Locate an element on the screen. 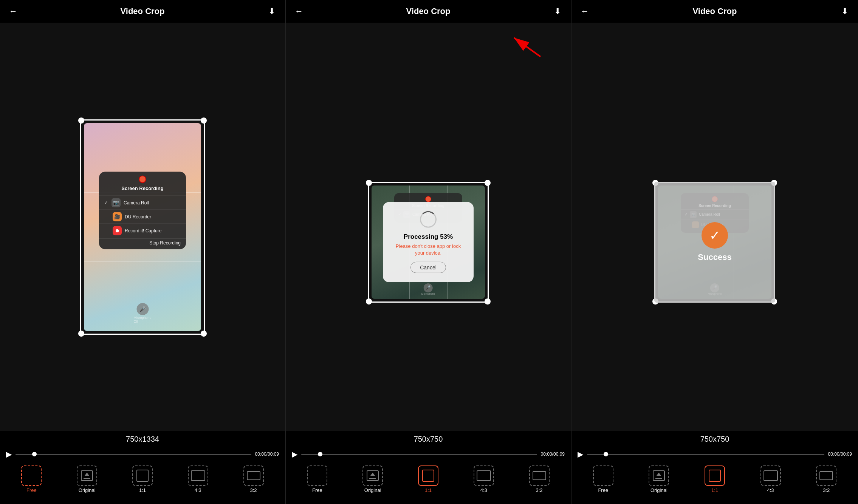 The image size is (858, 504). sr-title: Screen Recording is located at coordinates (142, 188).